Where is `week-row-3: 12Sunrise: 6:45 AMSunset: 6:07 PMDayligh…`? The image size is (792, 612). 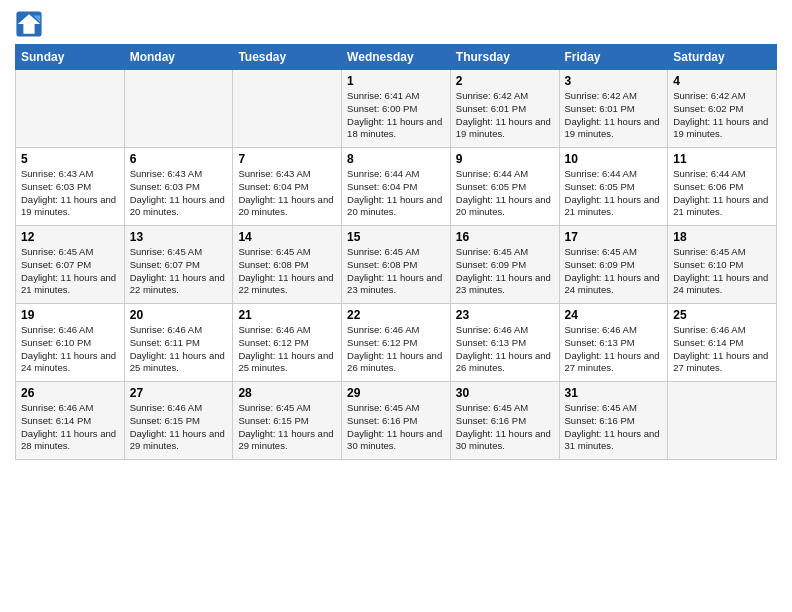 week-row-3: 12Sunrise: 6:45 AMSunset: 6:07 PMDayligh… is located at coordinates (396, 265).